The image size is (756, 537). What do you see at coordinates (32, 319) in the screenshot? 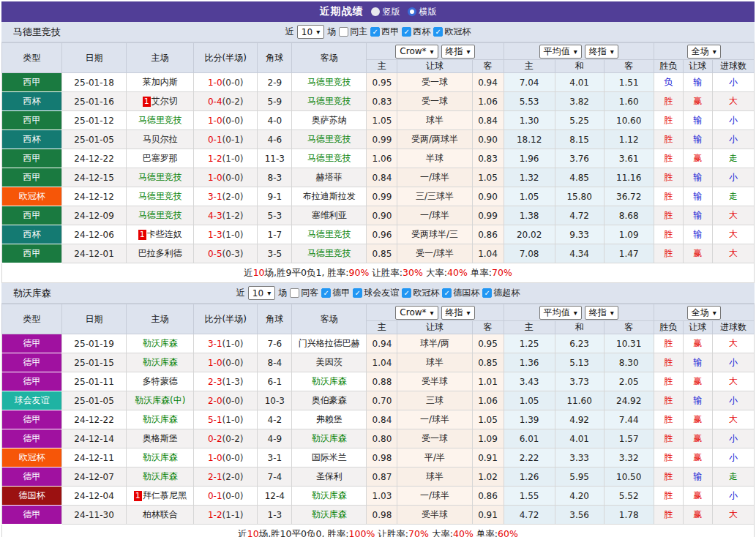
I see `col-type: 类型` at bounding box center [32, 319].